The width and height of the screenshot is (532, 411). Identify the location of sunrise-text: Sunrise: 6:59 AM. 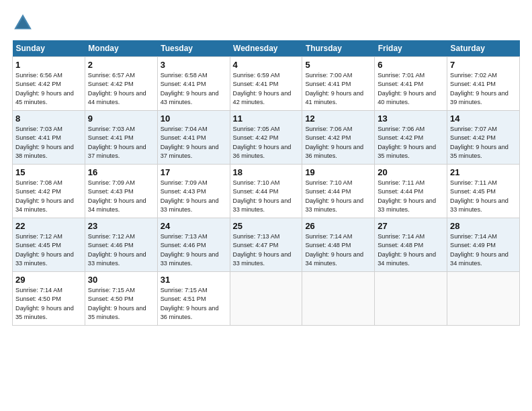
(257, 75).